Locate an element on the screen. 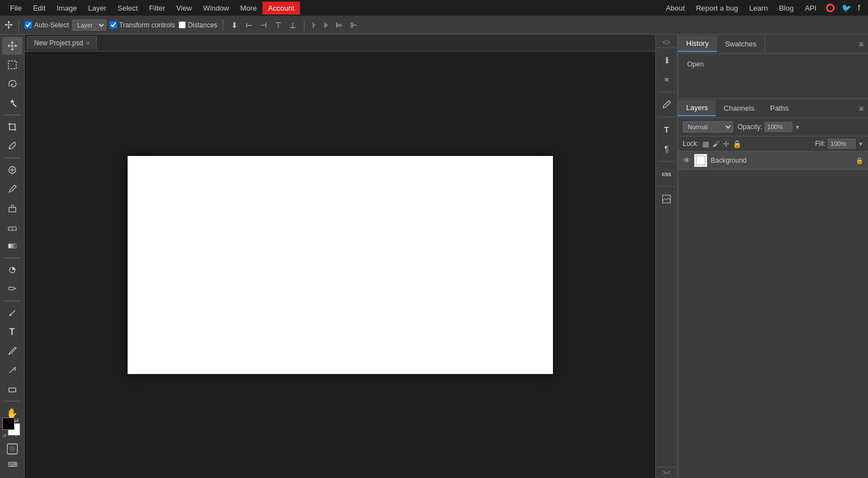 This screenshot has height=478, width=868. keyboard-icon: ⌨ is located at coordinates (12, 465).